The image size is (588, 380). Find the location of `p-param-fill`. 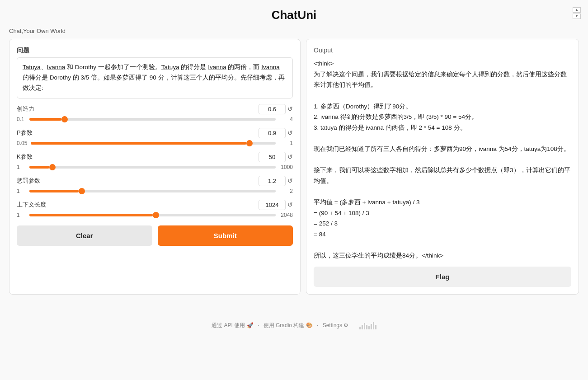

p-param-fill is located at coordinates (138, 143).